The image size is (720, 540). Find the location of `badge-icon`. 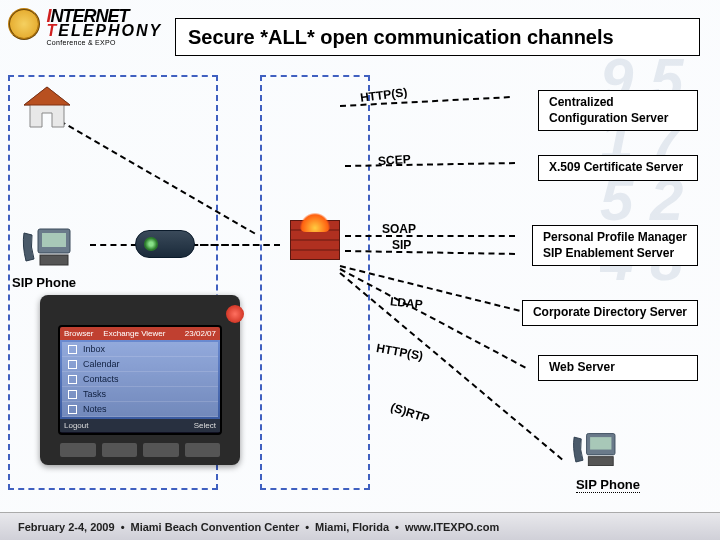

badge-icon is located at coordinates (24, 24).